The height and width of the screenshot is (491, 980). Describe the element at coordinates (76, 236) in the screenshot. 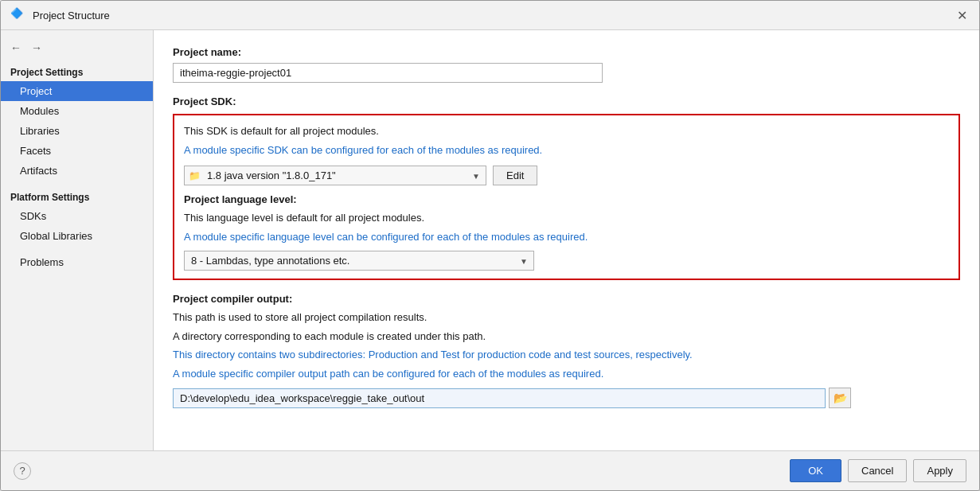

I see `sidebar-item-global-libraries: Global Libraries` at that location.